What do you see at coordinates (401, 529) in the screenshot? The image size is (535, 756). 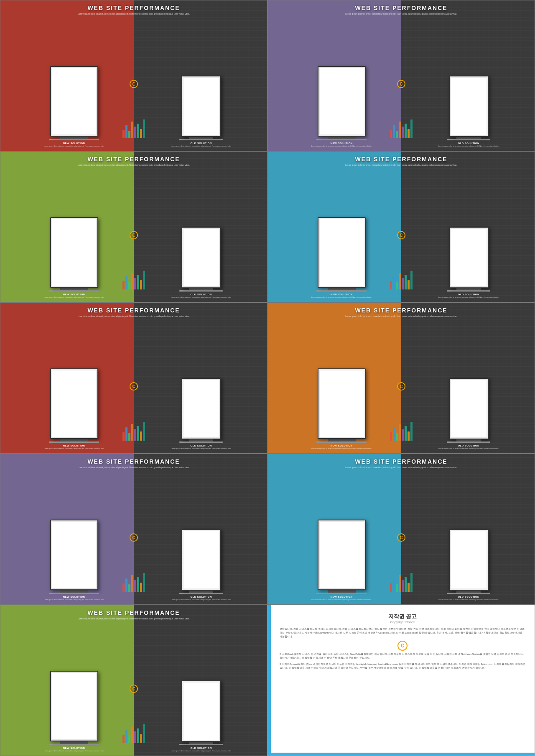 I see `slide-8: WEB SITE PERFORMANCELorem ipsum dolor si…` at bounding box center [401, 529].